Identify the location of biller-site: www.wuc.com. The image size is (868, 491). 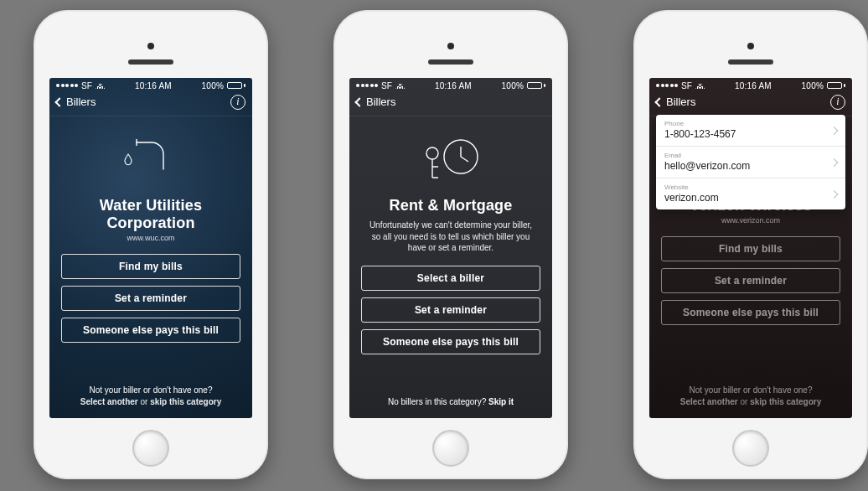
(151, 238).